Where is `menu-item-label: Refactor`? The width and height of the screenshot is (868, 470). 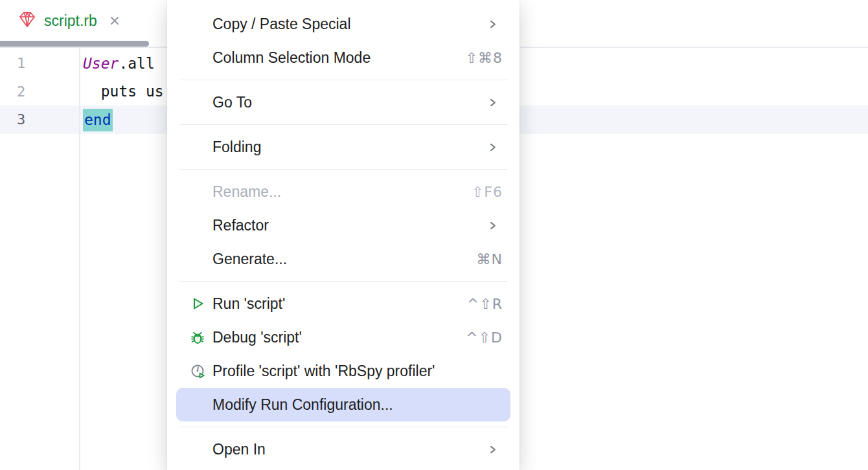 menu-item-label: Refactor is located at coordinates (343, 225).